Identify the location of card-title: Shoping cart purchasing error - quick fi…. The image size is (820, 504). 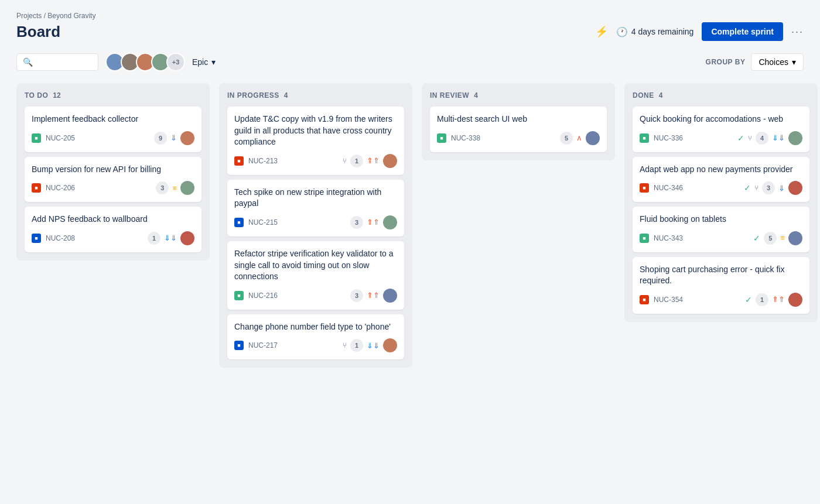
(721, 275).